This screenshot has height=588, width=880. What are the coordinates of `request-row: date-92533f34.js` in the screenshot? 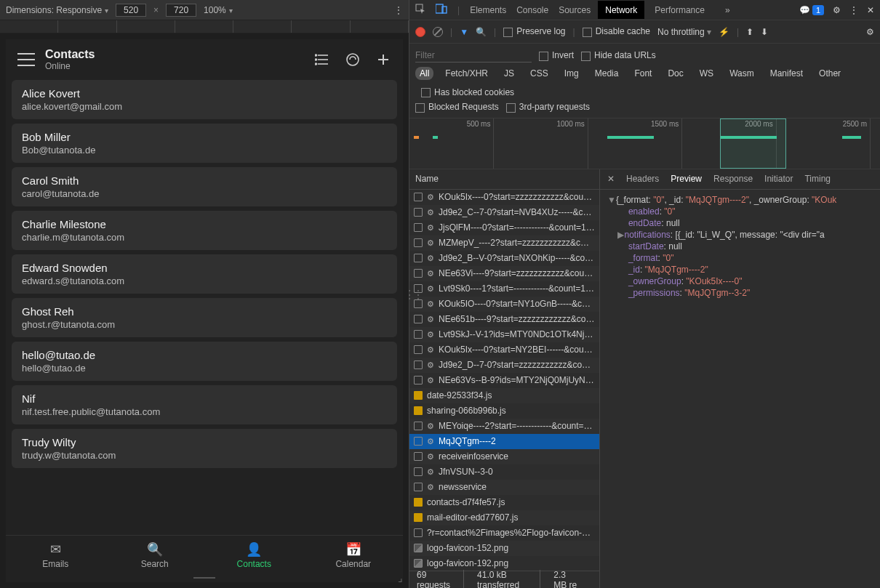 It's located at (505, 395).